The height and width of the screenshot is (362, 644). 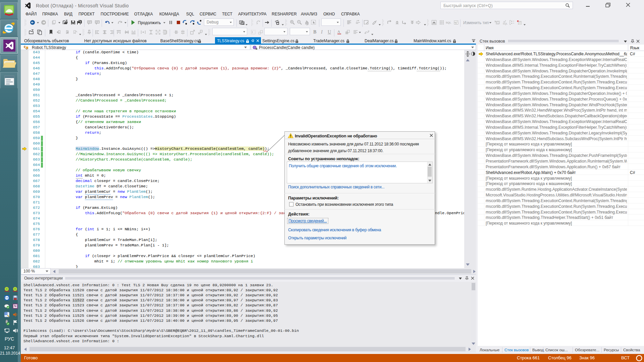 What do you see at coordinates (15, 306) in the screenshot?
I see `svg-text: N` at bounding box center [15, 306].